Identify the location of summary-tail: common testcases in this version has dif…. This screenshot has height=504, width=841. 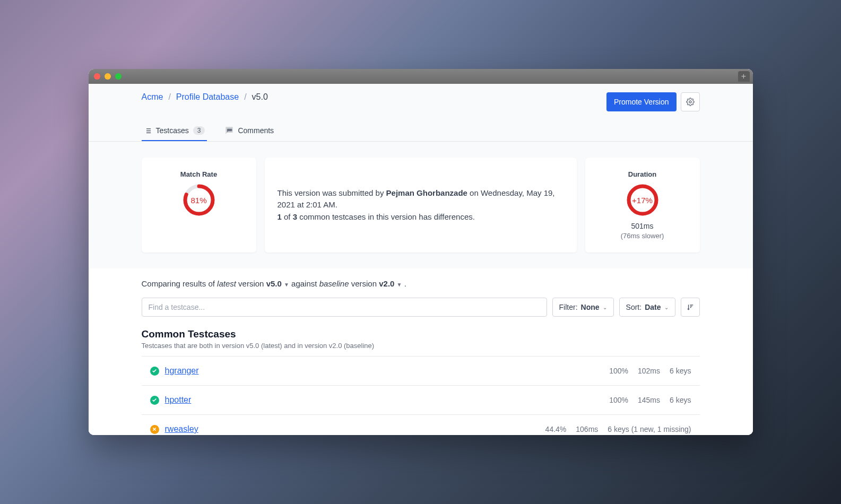
(386, 216).